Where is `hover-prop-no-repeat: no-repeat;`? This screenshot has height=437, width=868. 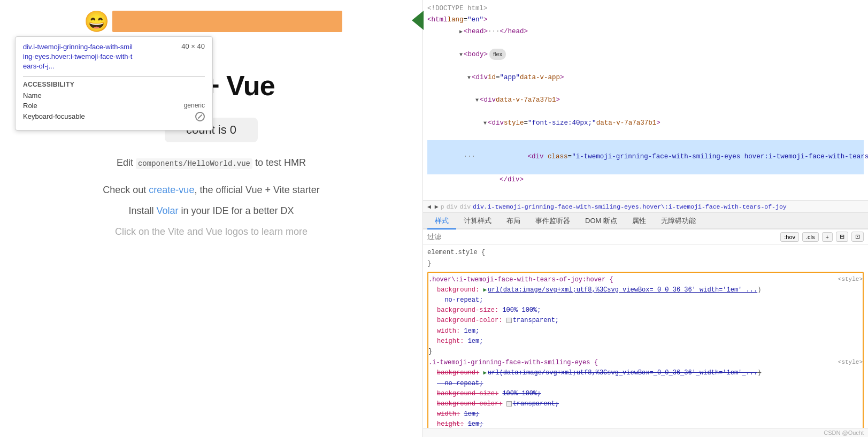 hover-prop-no-repeat: no-repeat; is located at coordinates (650, 301).